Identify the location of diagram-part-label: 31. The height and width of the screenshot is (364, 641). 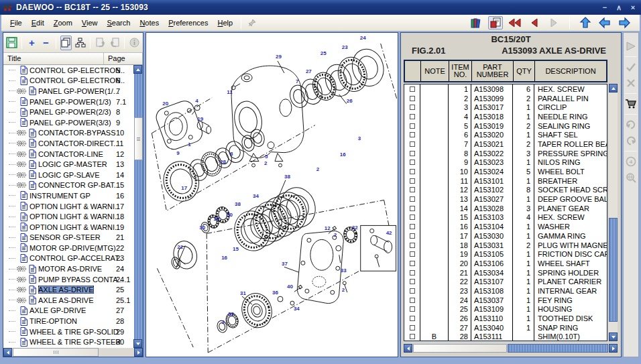
(243, 294).